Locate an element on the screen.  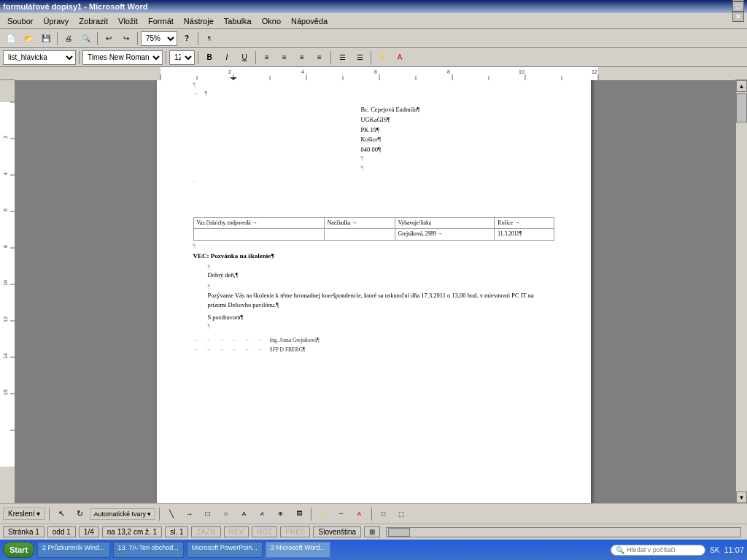
zoom-select: 75% is located at coordinates (159, 39).